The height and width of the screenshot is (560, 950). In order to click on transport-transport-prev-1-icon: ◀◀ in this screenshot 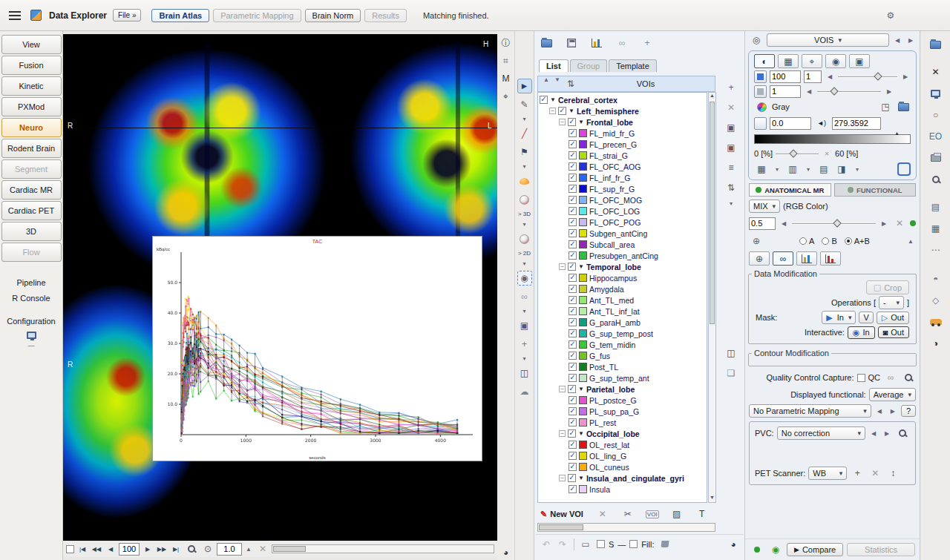, I will do `click(96, 549)`.